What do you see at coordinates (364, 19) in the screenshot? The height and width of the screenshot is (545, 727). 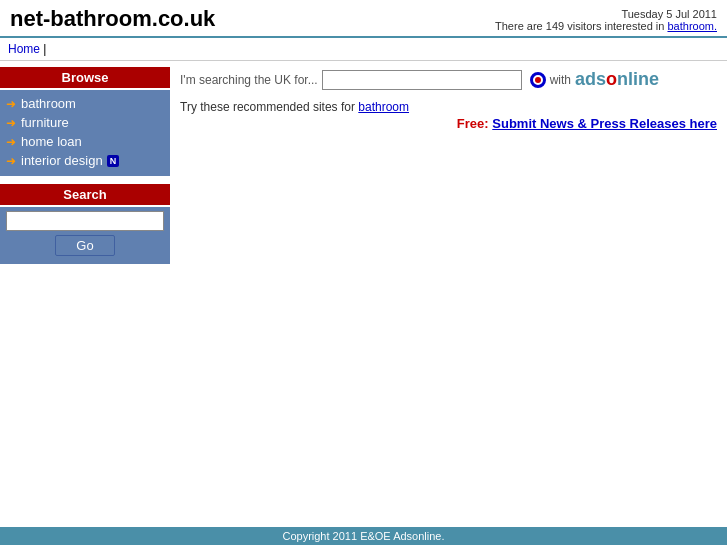 I see `header: net-bathroom.co.uk Tuesday 5 Jul 2011 Th…` at bounding box center [364, 19].